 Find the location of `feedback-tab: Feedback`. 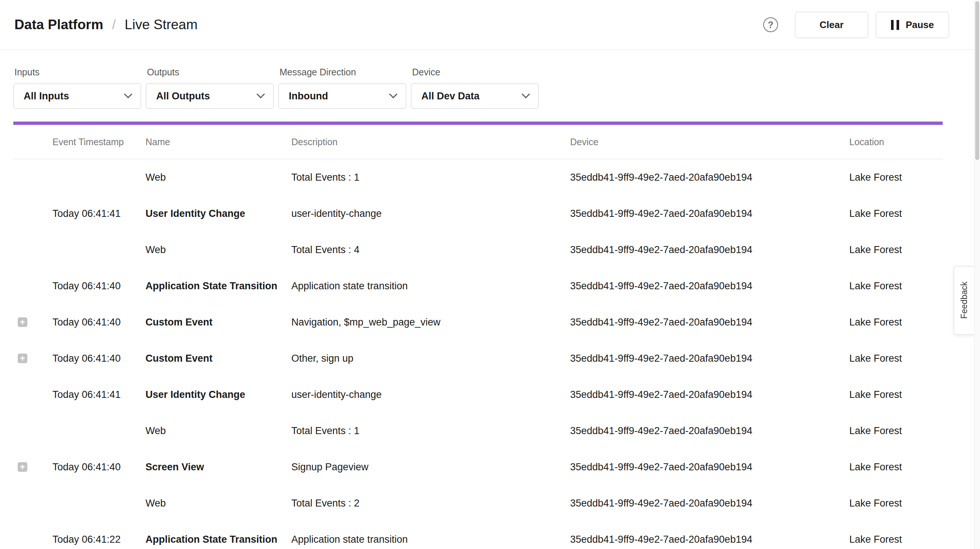

feedback-tab: Feedback is located at coordinates (964, 300).